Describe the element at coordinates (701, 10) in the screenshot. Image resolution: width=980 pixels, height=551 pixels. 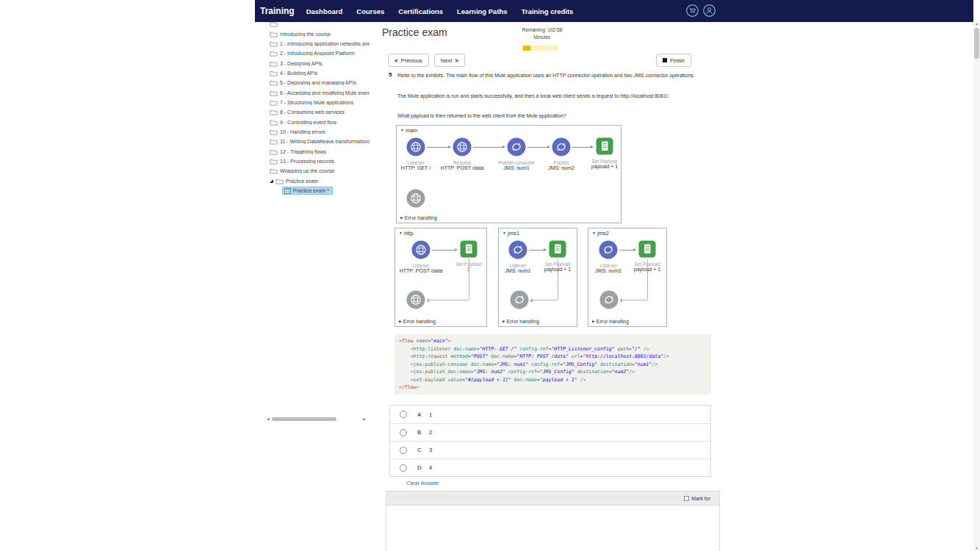
I see `nav-icons` at that location.